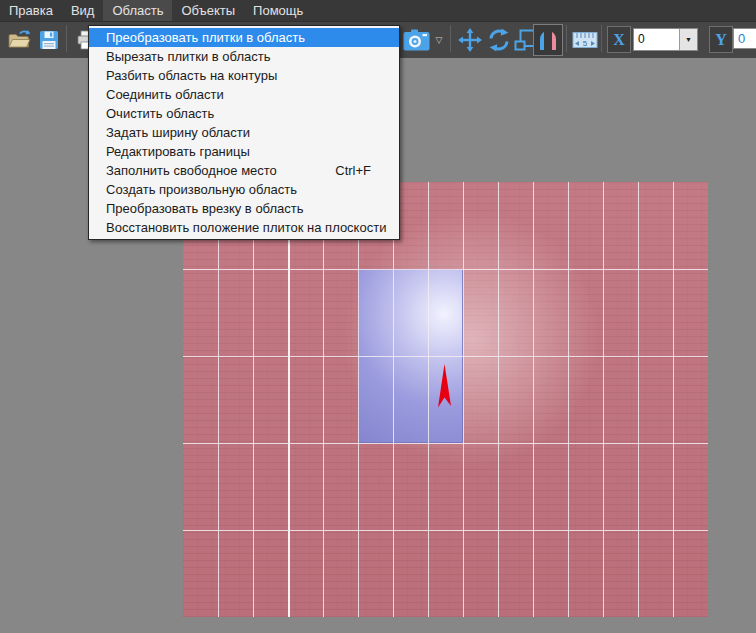 The height and width of the screenshot is (633, 756). What do you see at coordinates (499, 40) in the screenshot?
I see `rotate-button` at bounding box center [499, 40].